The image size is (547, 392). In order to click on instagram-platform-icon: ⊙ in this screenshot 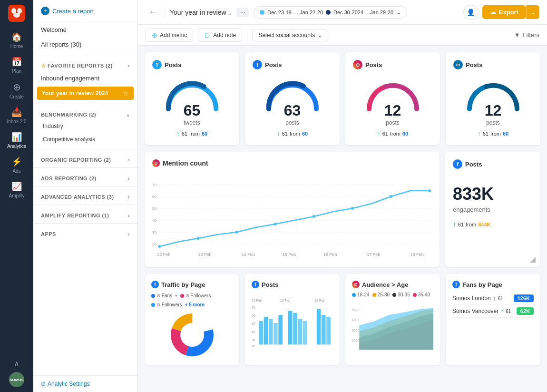, I will do `click(358, 65)`.